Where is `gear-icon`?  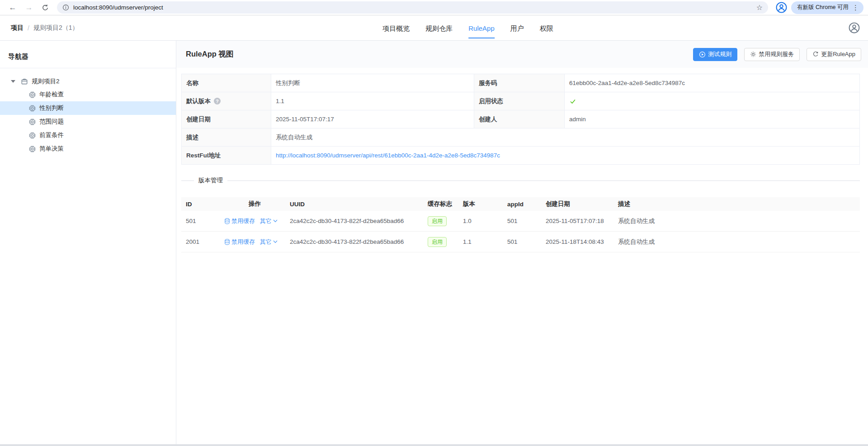
gear-icon is located at coordinates (753, 54).